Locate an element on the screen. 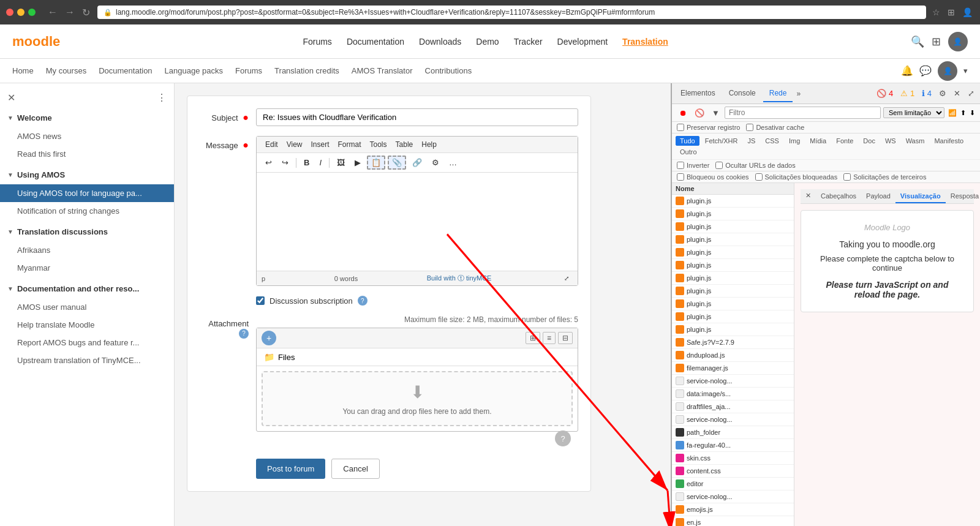 The height and width of the screenshot is (526, 980). devtools-type-css: CSS is located at coordinates (772, 141).